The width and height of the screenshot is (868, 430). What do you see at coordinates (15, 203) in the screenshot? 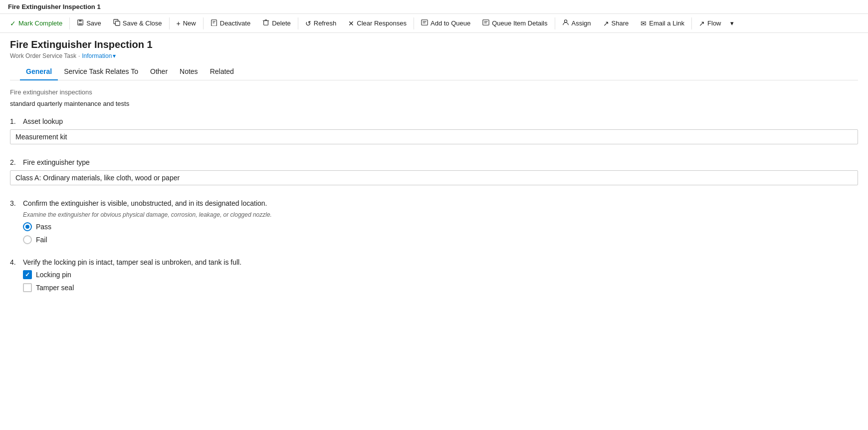
I see `question-3-number: 3.` at bounding box center [15, 203].